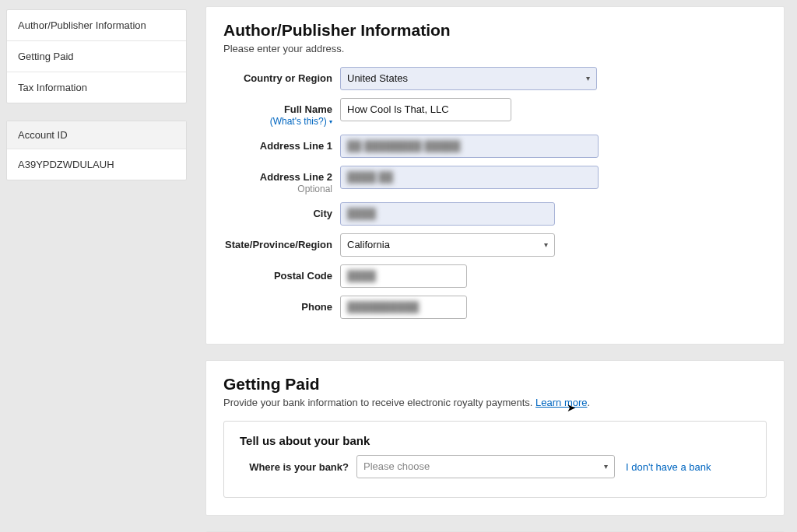 This screenshot has width=797, height=532. I want to click on learn-more-link: Learn more, so click(561, 403).